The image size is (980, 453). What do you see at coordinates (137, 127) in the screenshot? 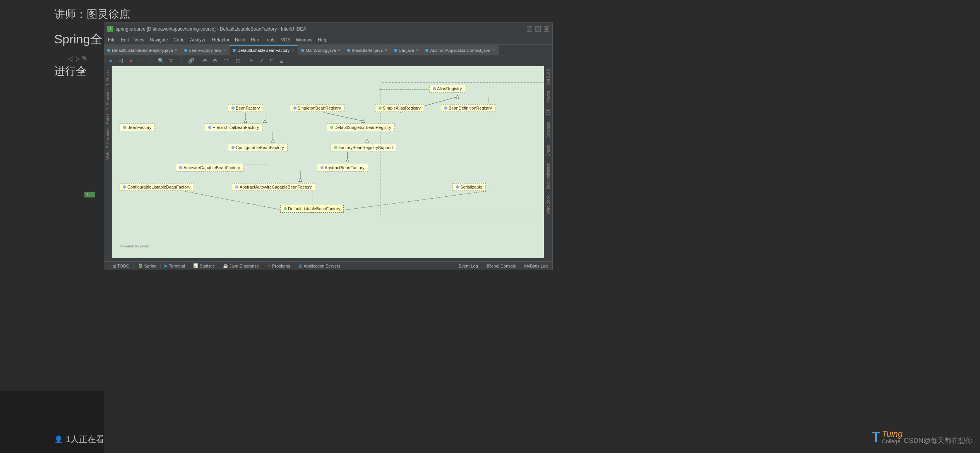
I see `class-BeanFactory-left: BeanFactory` at bounding box center [137, 127].